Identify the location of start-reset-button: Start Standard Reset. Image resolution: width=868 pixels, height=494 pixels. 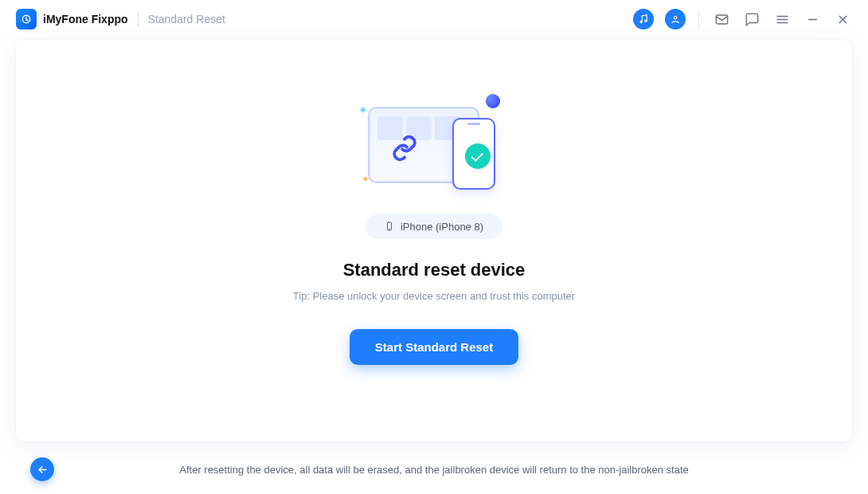
(434, 347).